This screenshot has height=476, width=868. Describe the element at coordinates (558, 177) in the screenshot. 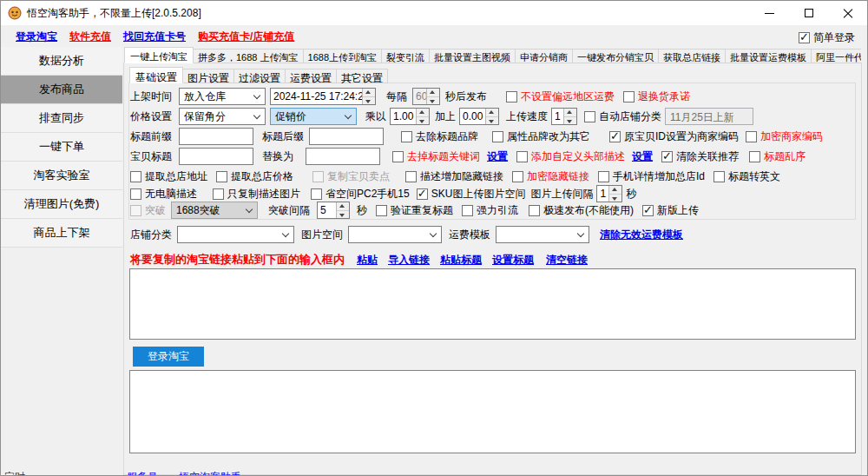

I see `checkbox-label: 加密隐藏链接` at that location.